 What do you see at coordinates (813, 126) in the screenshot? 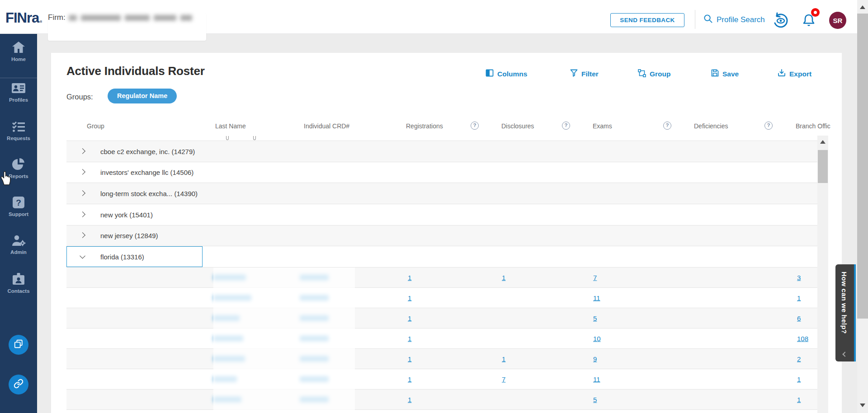
I see `column-header-branch-offices: Branch Offic` at bounding box center [813, 126].